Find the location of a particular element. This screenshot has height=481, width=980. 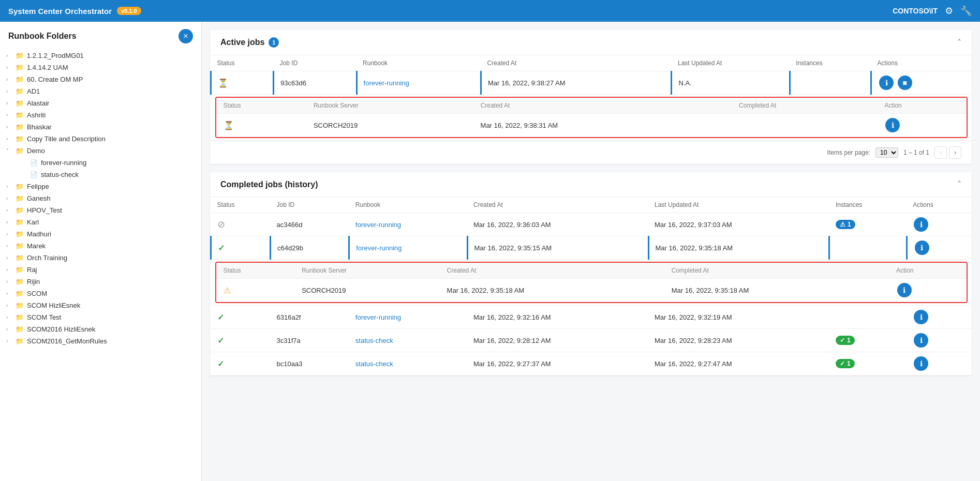

runbook-cell: status-check is located at coordinates (408, 340).